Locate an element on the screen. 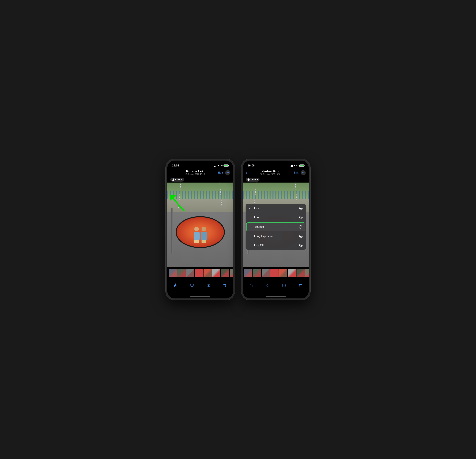  thumb-r8 is located at coordinates (307, 273).